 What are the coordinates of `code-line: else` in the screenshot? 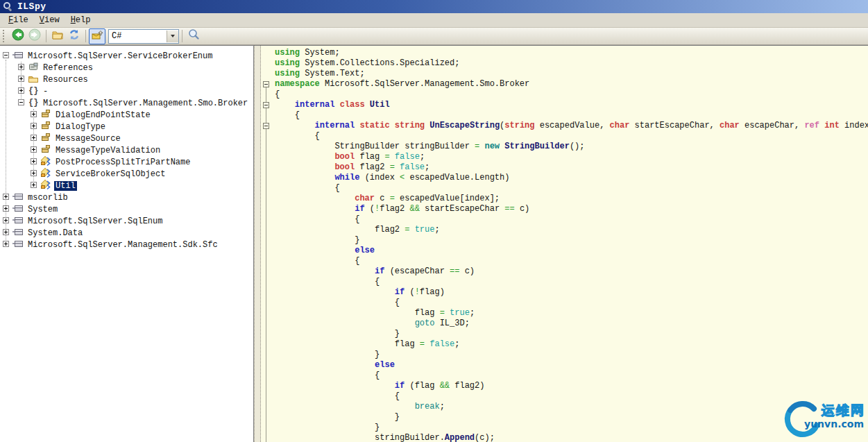 It's located at (572, 251).